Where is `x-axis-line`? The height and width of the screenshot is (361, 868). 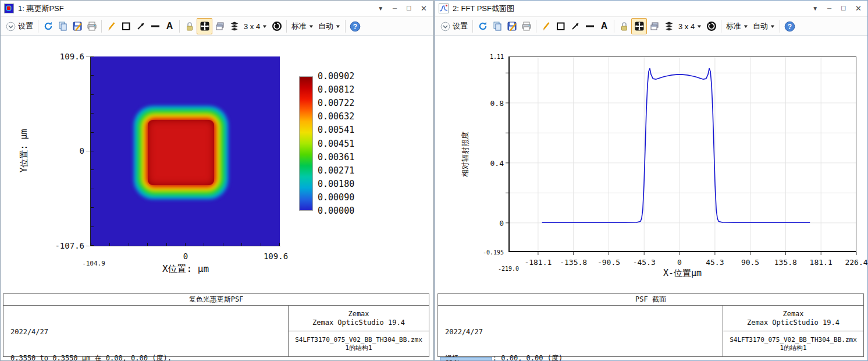 x-axis-line is located at coordinates (185, 246).